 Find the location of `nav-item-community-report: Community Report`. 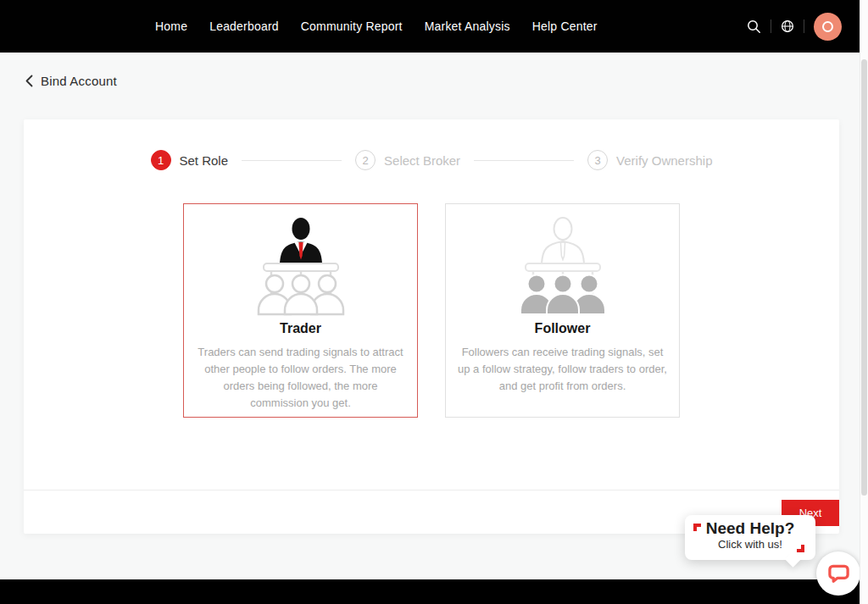

nav-item-community-report: Community Report is located at coordinates (352, 26).